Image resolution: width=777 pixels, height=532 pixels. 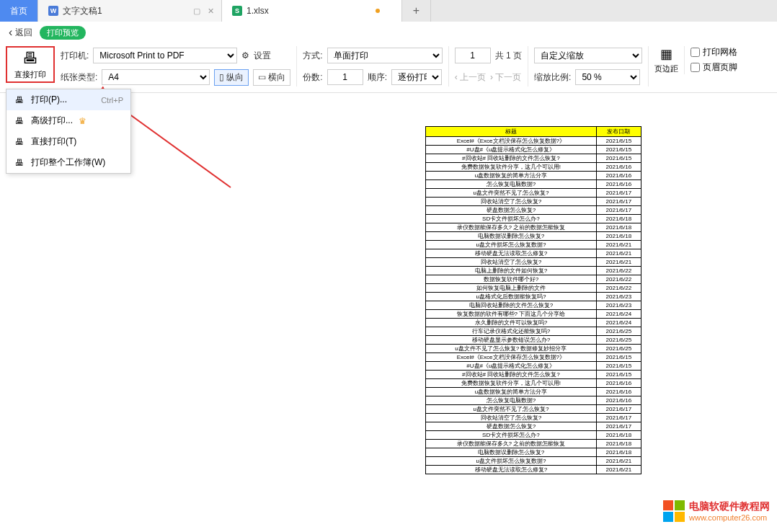 What do you see at coordinates (272, 78) in the screenshot?
I see `landscape-button: ▭ 横向` at bounding box center [272, 78].